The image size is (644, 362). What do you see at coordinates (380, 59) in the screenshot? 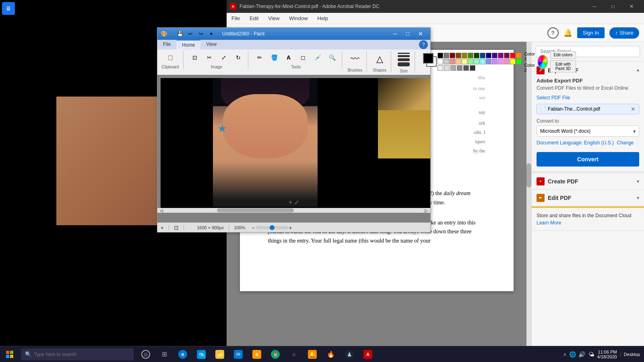
I see `shapes-tool: △` at bounding box center [380, 59].